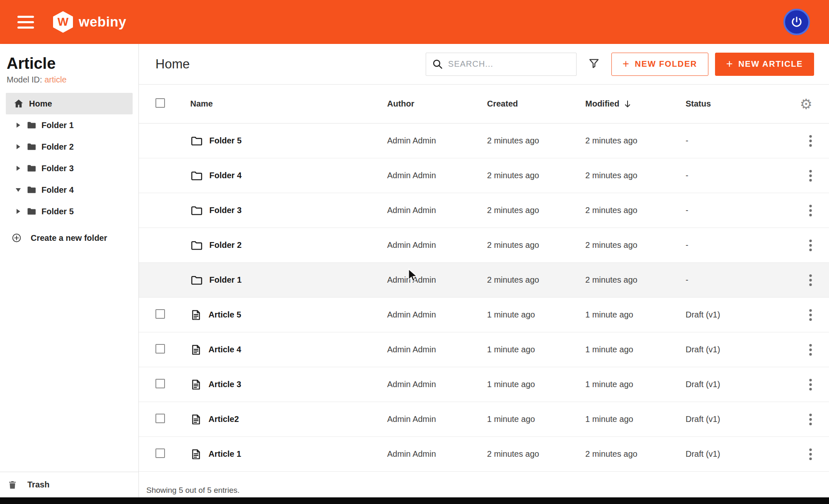 The height and width of the screenshot is (504, 829). Describe the element at coordinates (69, 125) in the screenshot. I see `sidebar-item-folder-1: Folder 1` at that location.